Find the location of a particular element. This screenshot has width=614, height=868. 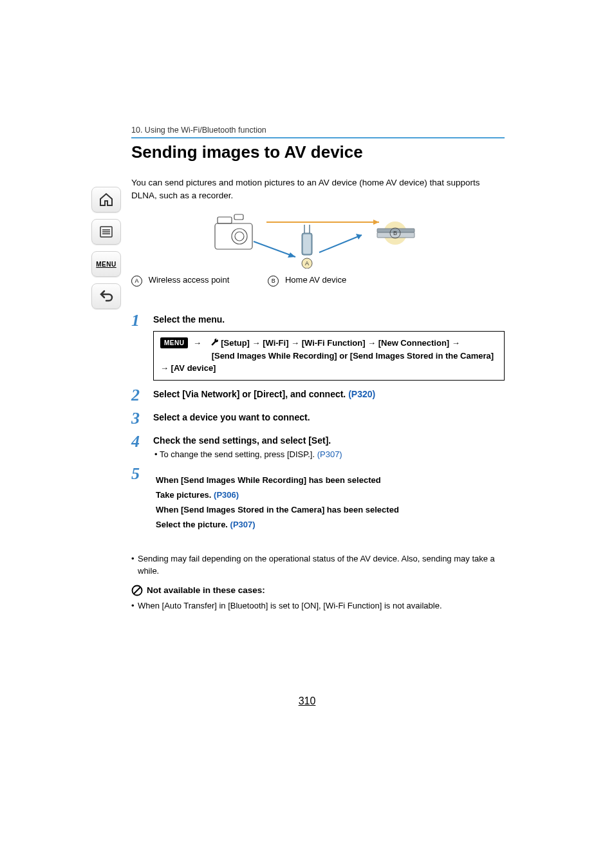

step-number: 2 is located at coordinates (142, 395).